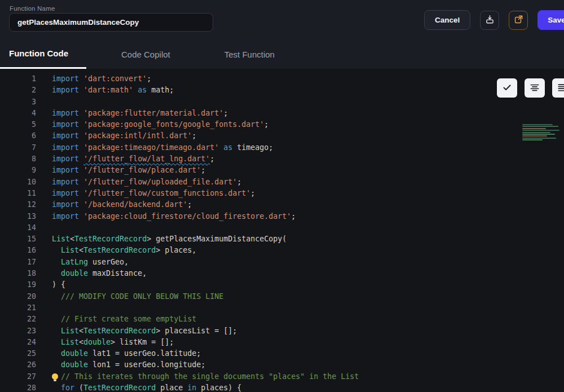  I want to click on line-number: 9, so click(18, 170).